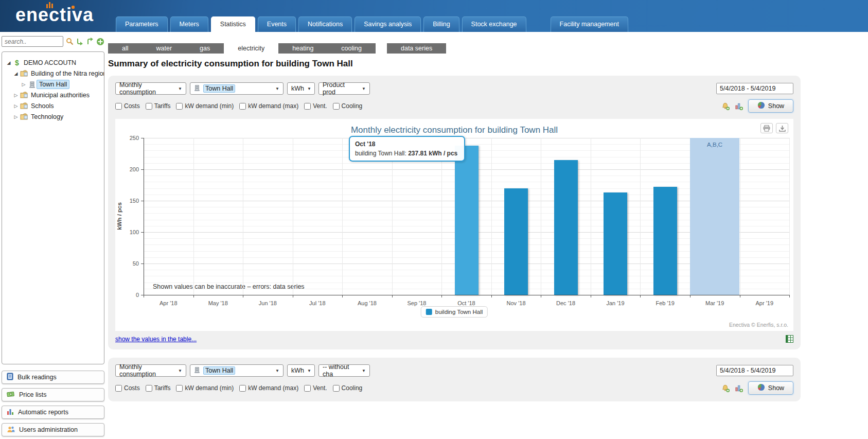 The image size is (868, 439). What do you see at coordinates (126, 48) in the screenshot?
I see `subtab-all: all` at bounding box center [126, 48].